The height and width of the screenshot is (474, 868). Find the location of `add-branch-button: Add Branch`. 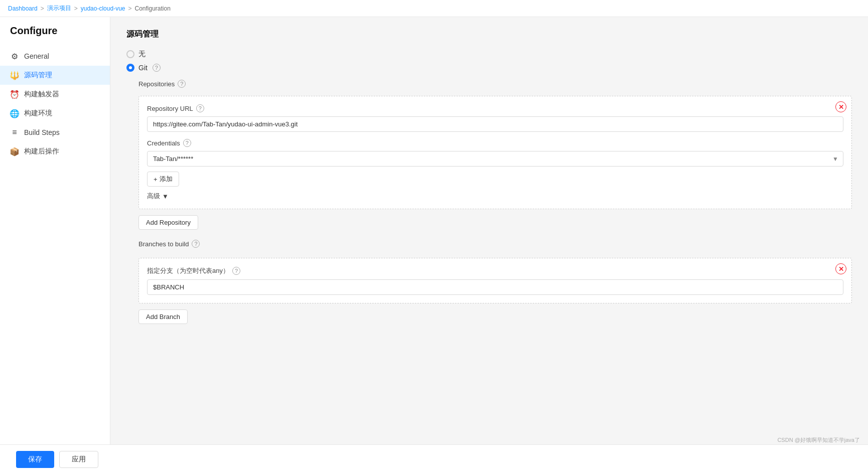

add-branch-button: Add Branch is located at coordinates (163, 317).